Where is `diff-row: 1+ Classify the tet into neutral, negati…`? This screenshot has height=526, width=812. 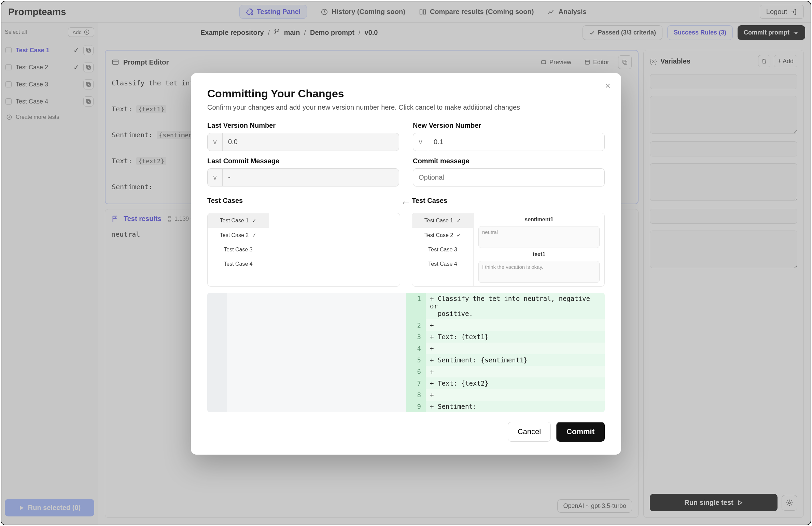 diff-row: 1+ Classify the tet into neutral, negati… is located at coordinates (505, 306).